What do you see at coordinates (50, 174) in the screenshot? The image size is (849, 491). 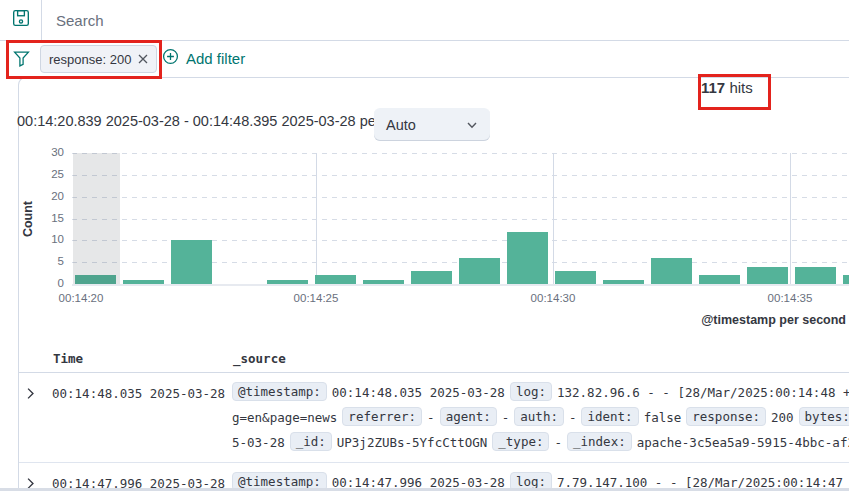 I see `y-axis-tick-label: 25` at bounding box center [50, 174].